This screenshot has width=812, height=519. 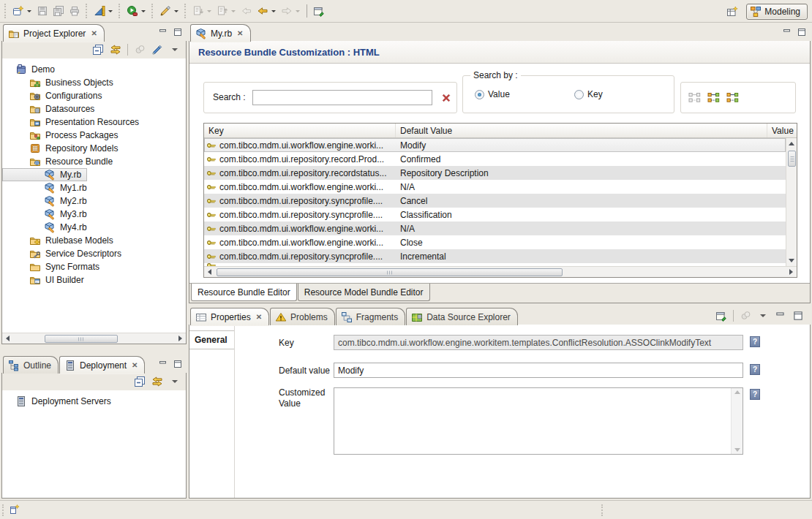 What do you see at coordinates (737, 421) in the screenshot?
I see `textarea-vscrollbar` at bounding box center [737, 421].